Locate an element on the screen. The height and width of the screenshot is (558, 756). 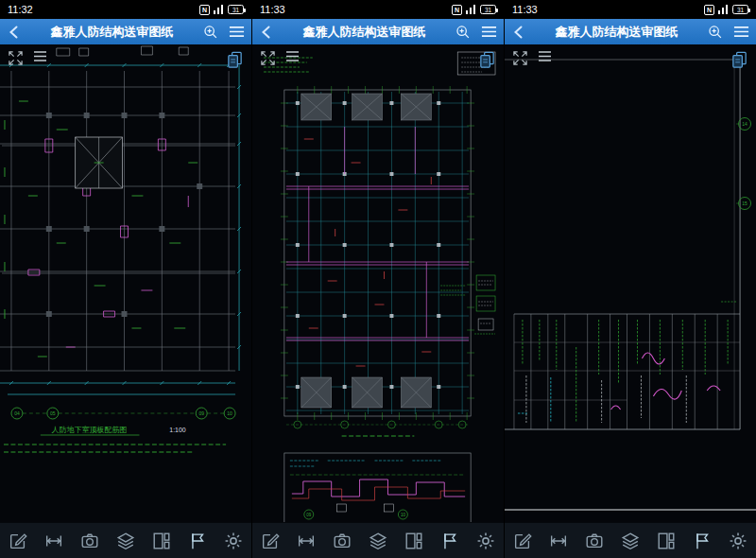
status-bar: 11:32 N 31 is located at coordinates (126, 9).